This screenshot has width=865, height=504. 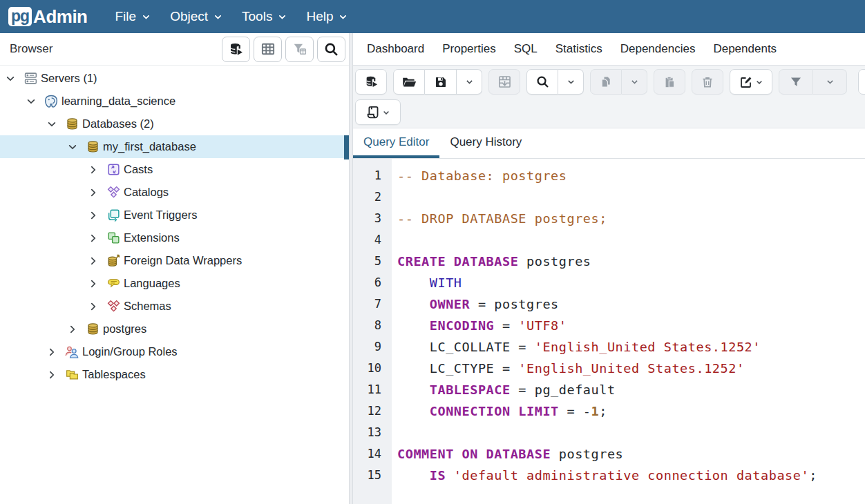 I want to click on copy-icon, so click(x=606, y=82).